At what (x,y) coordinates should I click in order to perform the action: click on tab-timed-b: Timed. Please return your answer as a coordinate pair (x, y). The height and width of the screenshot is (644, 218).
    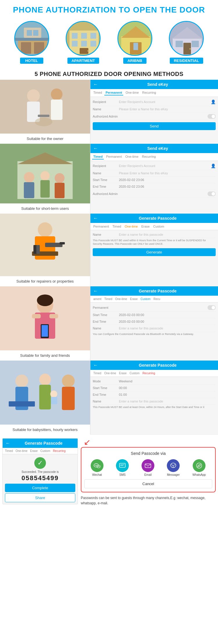
    Looking at the image, I should click on (9, 451).